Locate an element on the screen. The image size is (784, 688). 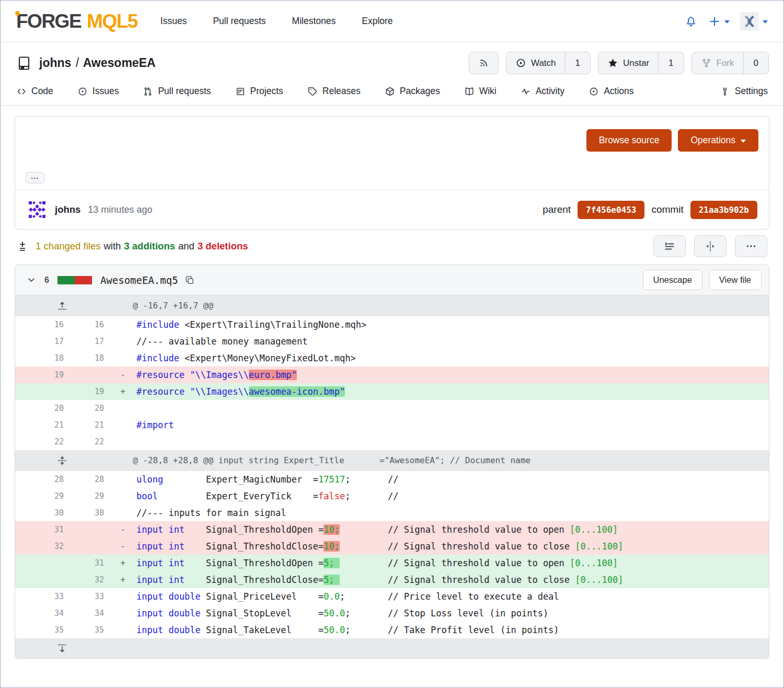
split-diff-button is located at coordinates (710, 246).